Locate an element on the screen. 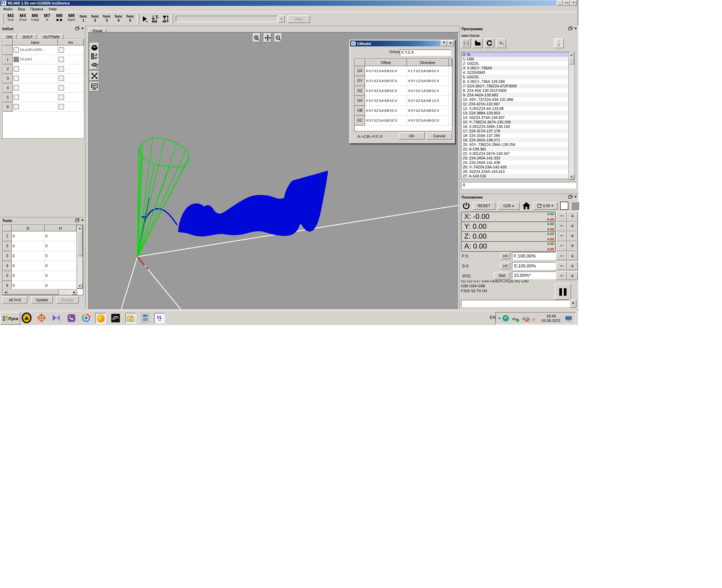  f-minus-button: − is located at coordinates (562, 256).